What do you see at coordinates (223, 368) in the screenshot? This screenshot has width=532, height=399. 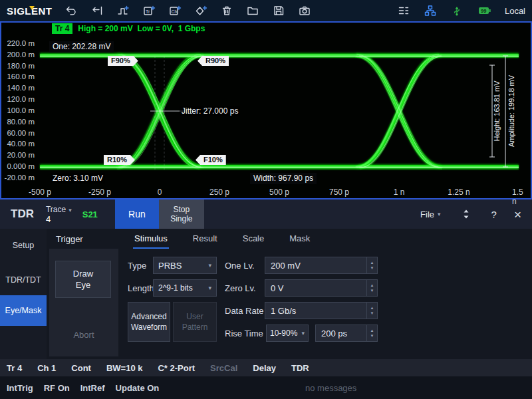 I see `status-item: SrcCal` at bounding box center [223, 368].